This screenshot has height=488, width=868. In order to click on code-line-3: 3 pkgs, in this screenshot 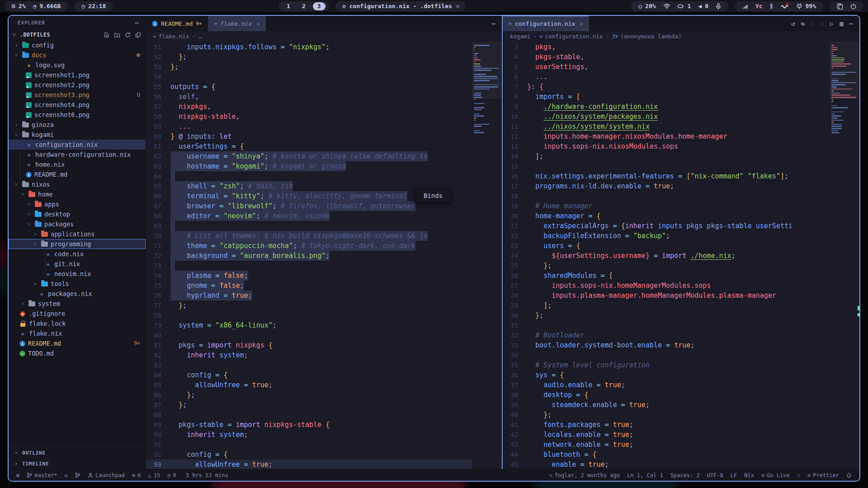, I will do `click(681, 47)`.